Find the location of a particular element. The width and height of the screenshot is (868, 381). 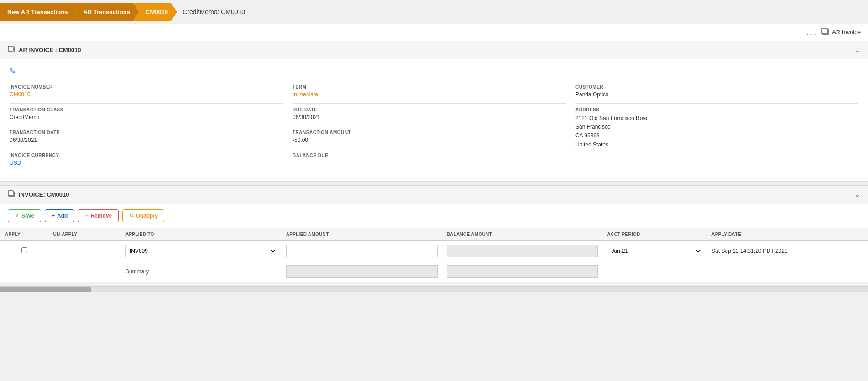

balance-due-label: BALANCE DUE is located at coordinates (429, 155).